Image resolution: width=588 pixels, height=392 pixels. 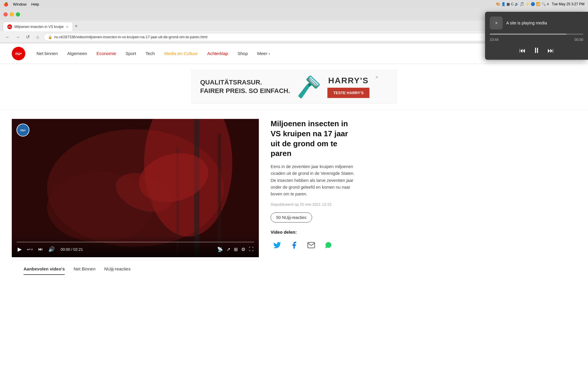 What do you see at coordinates (38, 37) in the screenshot?
I see `home-button: ⌂` at bounding box center [38, 37].